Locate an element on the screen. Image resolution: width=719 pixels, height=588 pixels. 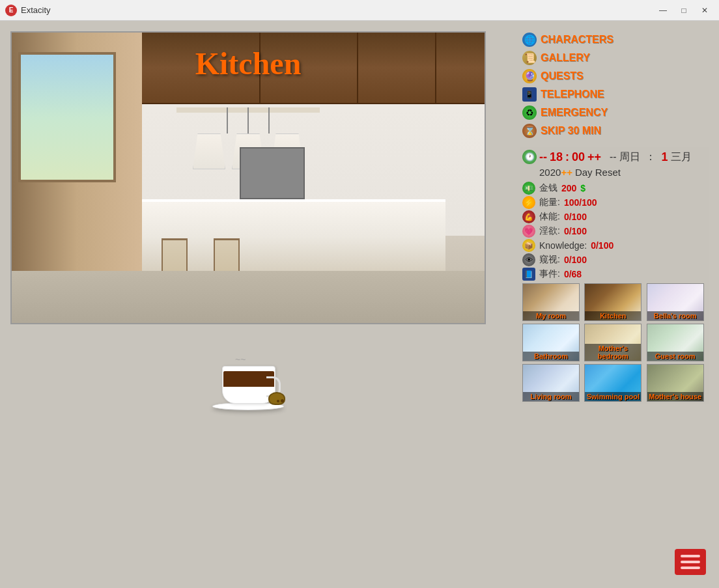
time-weekday: 周日 is located at coordinates (630, 158).